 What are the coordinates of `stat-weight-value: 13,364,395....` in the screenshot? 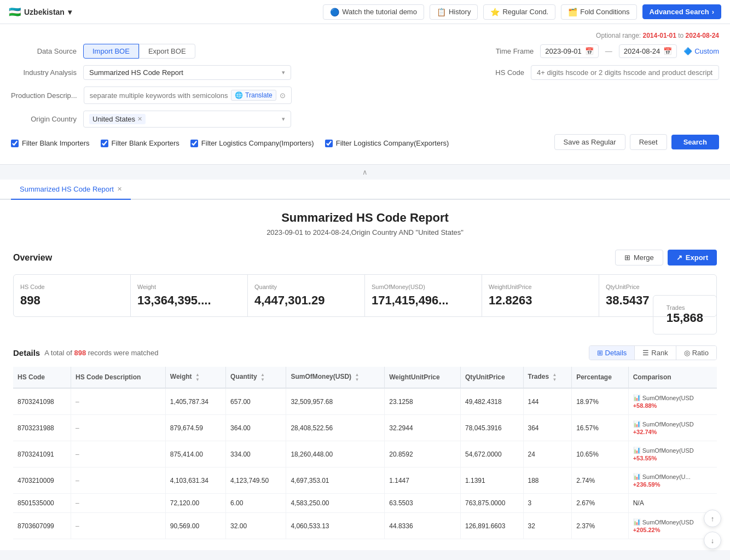 It's located at (189, 301).